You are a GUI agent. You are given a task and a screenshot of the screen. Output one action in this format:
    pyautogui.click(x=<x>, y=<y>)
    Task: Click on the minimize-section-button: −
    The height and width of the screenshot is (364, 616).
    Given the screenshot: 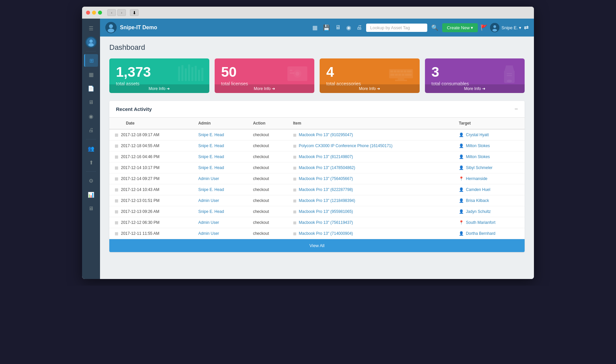 What is the action you would take?
    pyautogui.click(x=516, y=109)
    